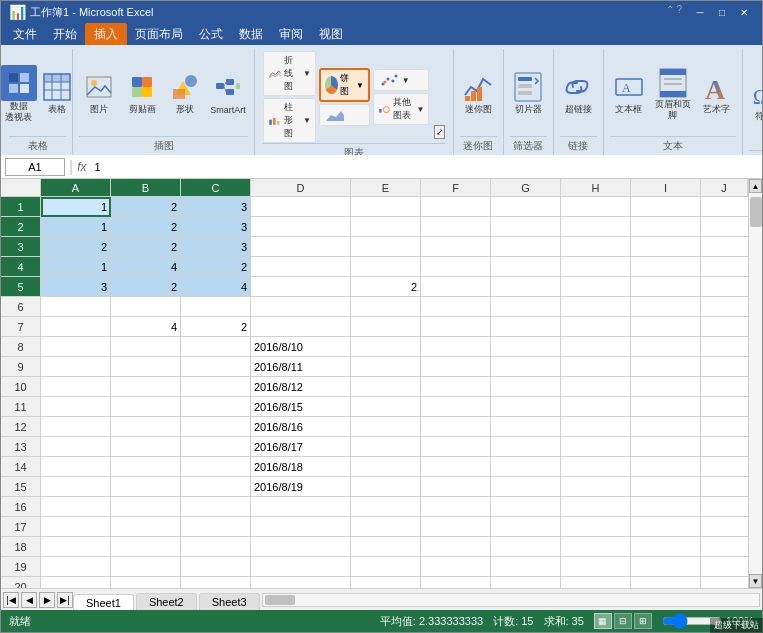  I want to click on area-chart-btn, so click(344, 115).